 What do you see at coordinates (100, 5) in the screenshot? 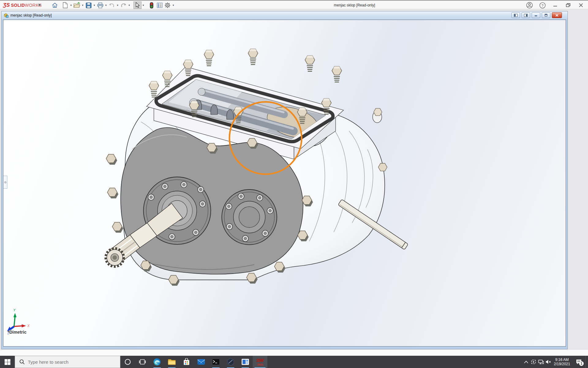
I see `print-button` at bounding box center [100, 5].